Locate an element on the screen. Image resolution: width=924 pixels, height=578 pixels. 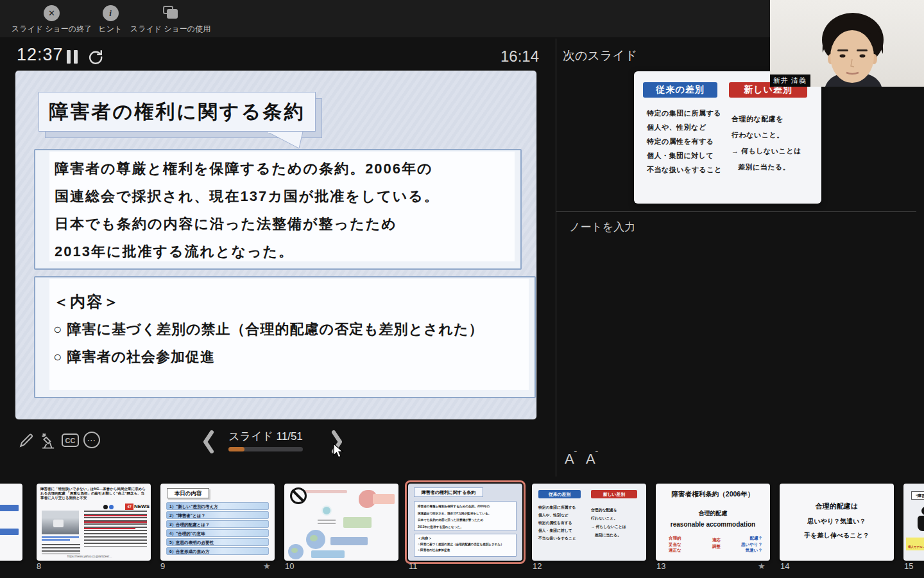
body-line: 日本でも条約の内容に沿った法整備が整ったため is located at coordinates (247, 223).